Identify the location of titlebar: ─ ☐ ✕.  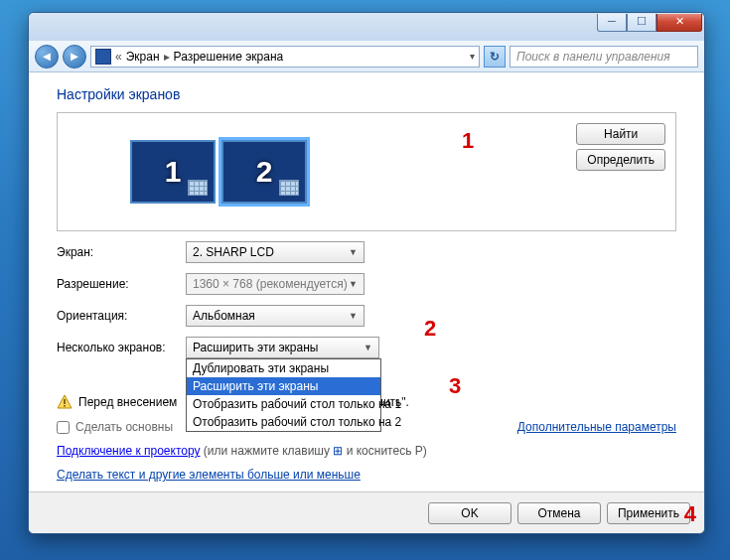
(366, 27).